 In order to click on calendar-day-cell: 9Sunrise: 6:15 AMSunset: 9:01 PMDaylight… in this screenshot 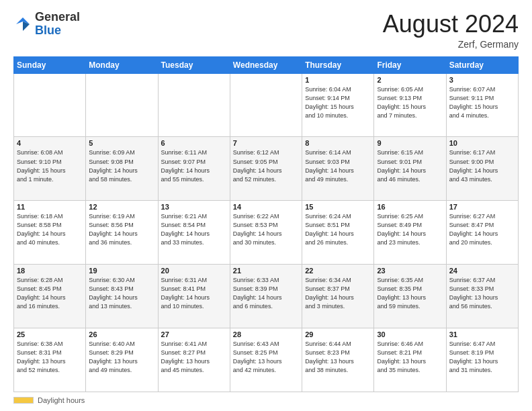, I will do `click(410, 169)`.